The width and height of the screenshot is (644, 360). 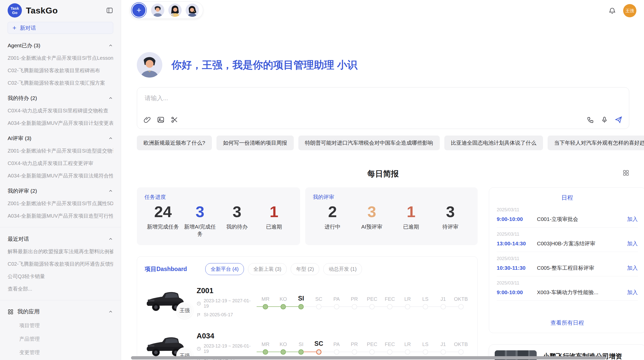 What do you see at coordinates (61, 123) in the screenshot?
I see `sidebar-task-item: A034-全新新能源MUV产品开发项目计划变更表编写` at bounding box center [61, 123].